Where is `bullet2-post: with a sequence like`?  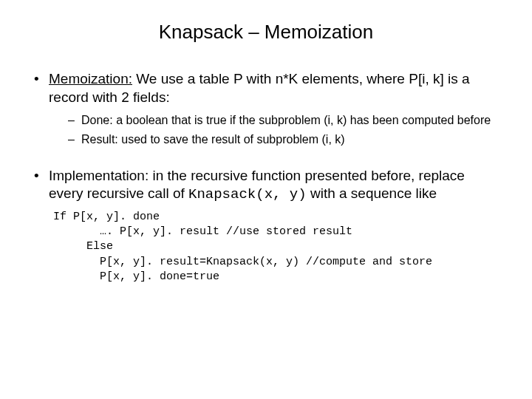
bullet2-post: with a sequence like is located at coordinates (372, 194).